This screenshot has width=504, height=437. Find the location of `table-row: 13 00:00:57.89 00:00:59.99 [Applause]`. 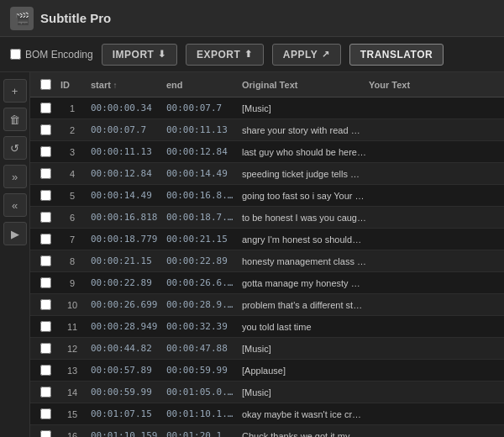

table-row: 13 00:00:57.89 00:00:59.99 [Applause] is located at coordinates (267, 371).